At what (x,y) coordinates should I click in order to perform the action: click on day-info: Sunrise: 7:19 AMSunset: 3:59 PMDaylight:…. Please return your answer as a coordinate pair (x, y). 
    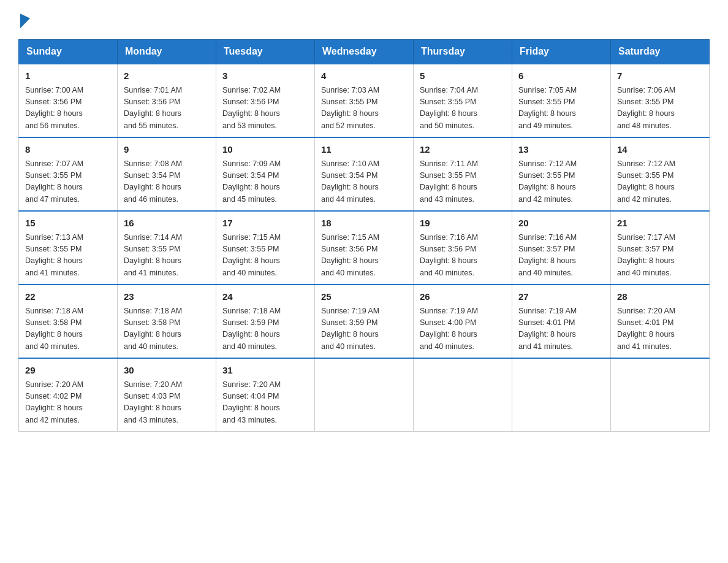
    Looking at the image, I should click on (364, 329).